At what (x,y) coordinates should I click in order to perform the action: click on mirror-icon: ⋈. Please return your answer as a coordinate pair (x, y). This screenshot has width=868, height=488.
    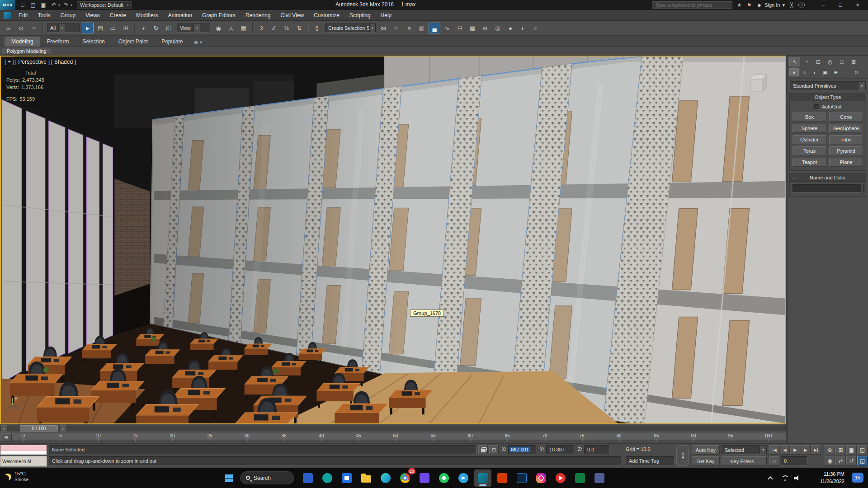
    Looking at the image, I should click on (384, 28).